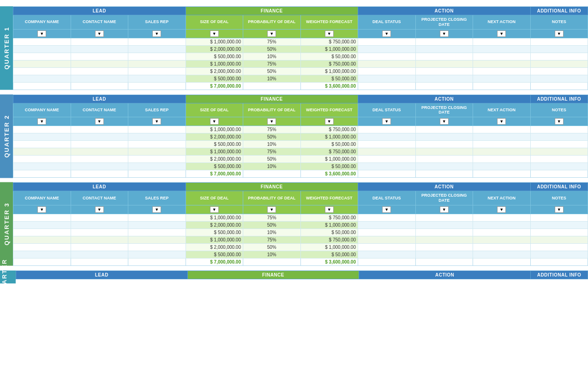 The width and height of the screenshot is (588, 385). Describe the element at coordinates (214, 137) in the screenshot. I see `cell-size-of-deal: $ 2,000,000.00` at that location.